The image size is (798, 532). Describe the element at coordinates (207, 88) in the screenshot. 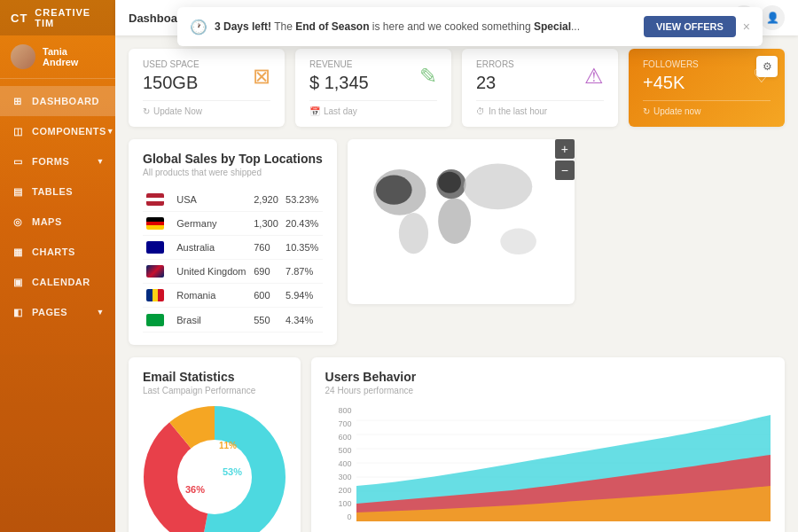

I see `stat-card-storage: Used Space 150GB ⊠ ↻ Update Now` at that location.